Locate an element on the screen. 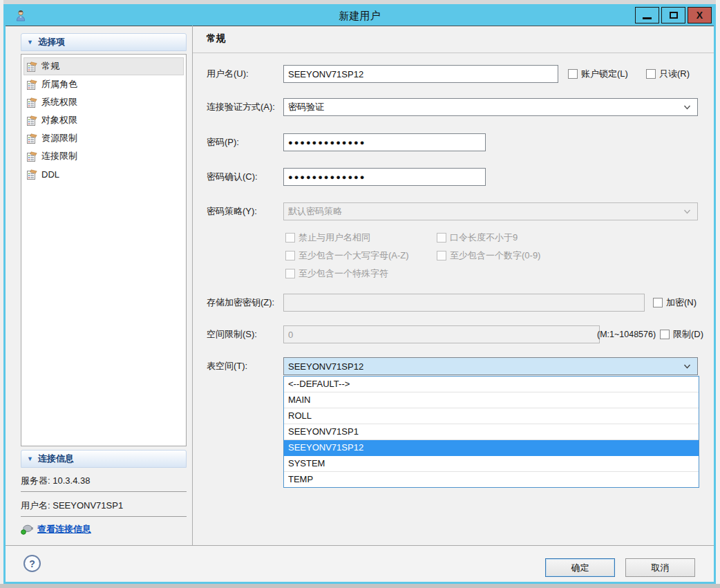 This screenshot has width=720, height=588. minimize-button is located at coordinates (647, 15).